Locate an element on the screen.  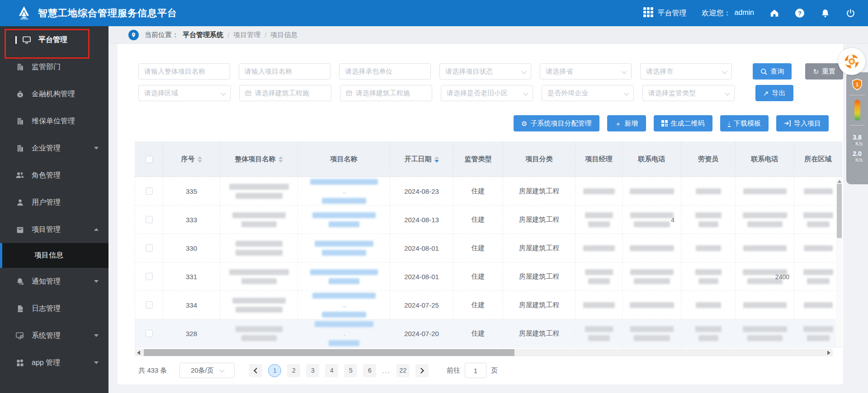
table-row: 334...2024-07-25住建房屋建筑工程 is located at coordinates (489, 305).